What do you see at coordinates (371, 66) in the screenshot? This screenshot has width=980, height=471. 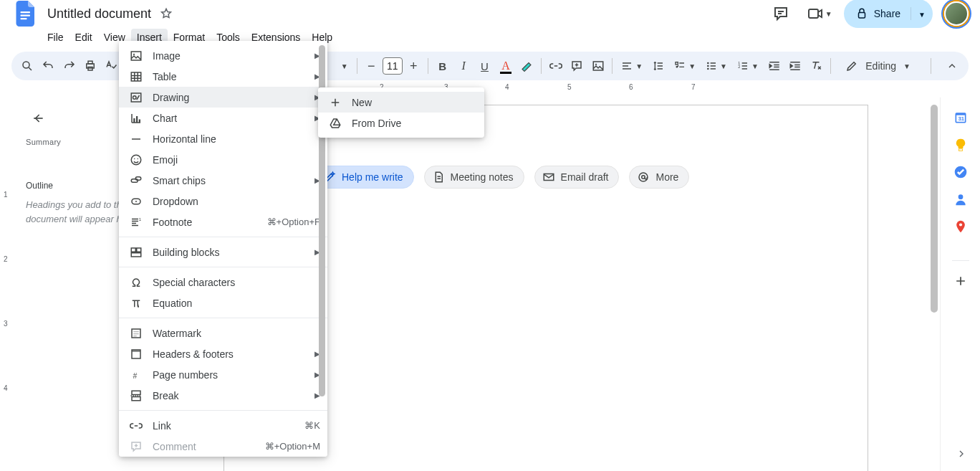 I see `decrease-font-icon: −` at bounding box center [371, 66].